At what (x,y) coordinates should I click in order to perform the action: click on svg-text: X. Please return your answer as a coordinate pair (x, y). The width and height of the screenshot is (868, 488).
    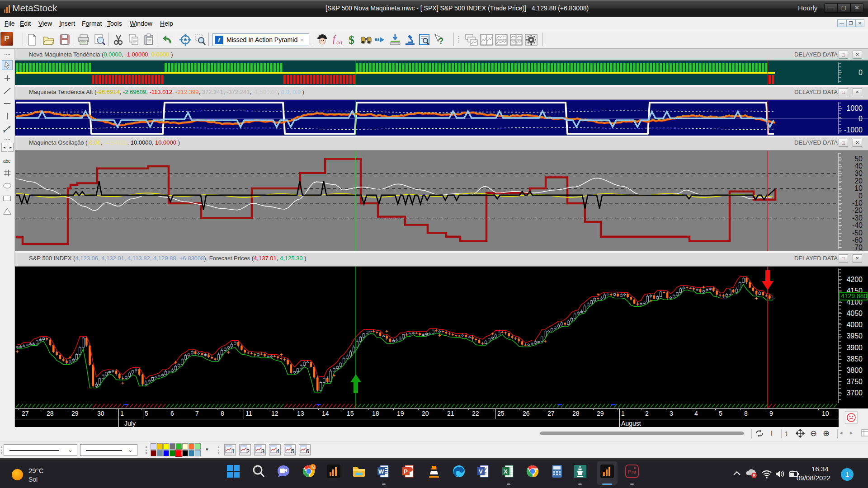
    Looking at the image, I should click on (505, 472).